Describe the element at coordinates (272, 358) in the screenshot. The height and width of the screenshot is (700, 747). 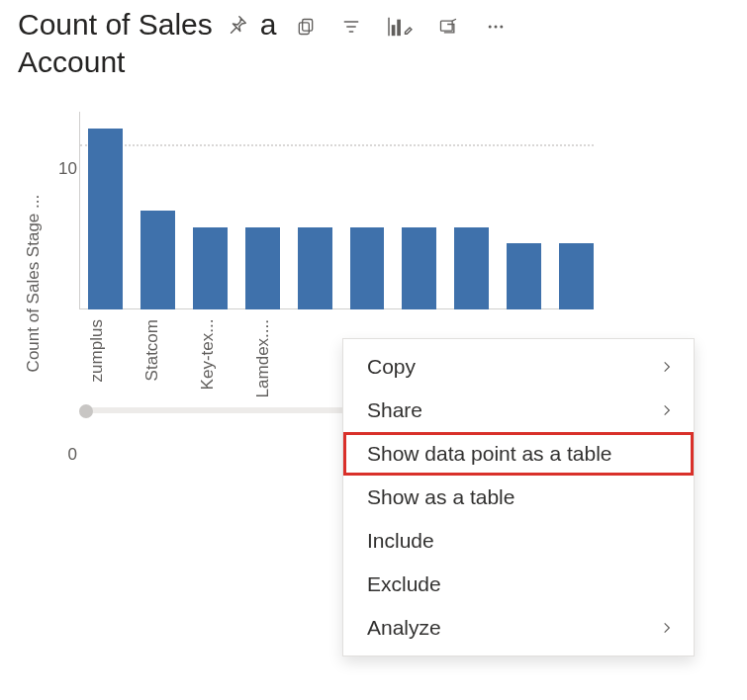
I see `x-tick-label: Lamdex....` at that location.